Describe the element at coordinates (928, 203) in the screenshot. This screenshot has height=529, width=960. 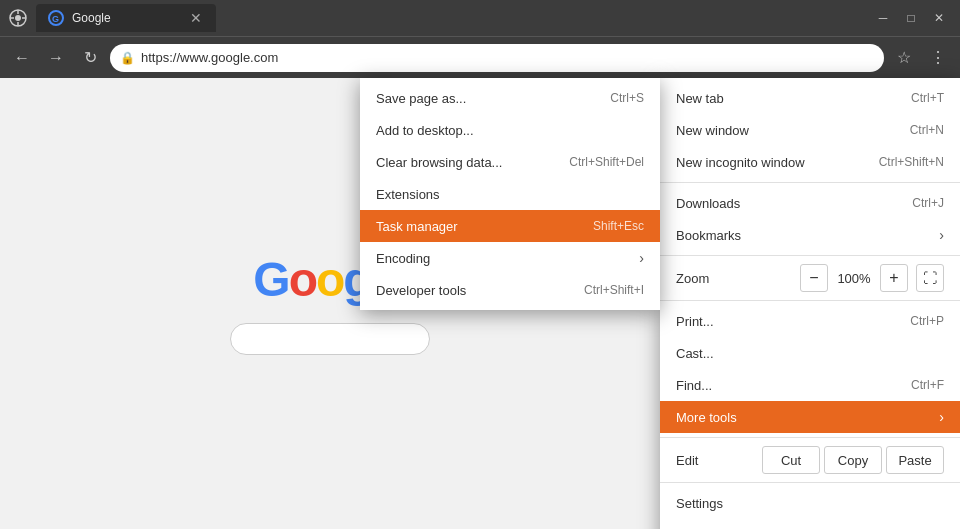
I see `menu-shortcut-downloads: Ctrl+J` at that location.